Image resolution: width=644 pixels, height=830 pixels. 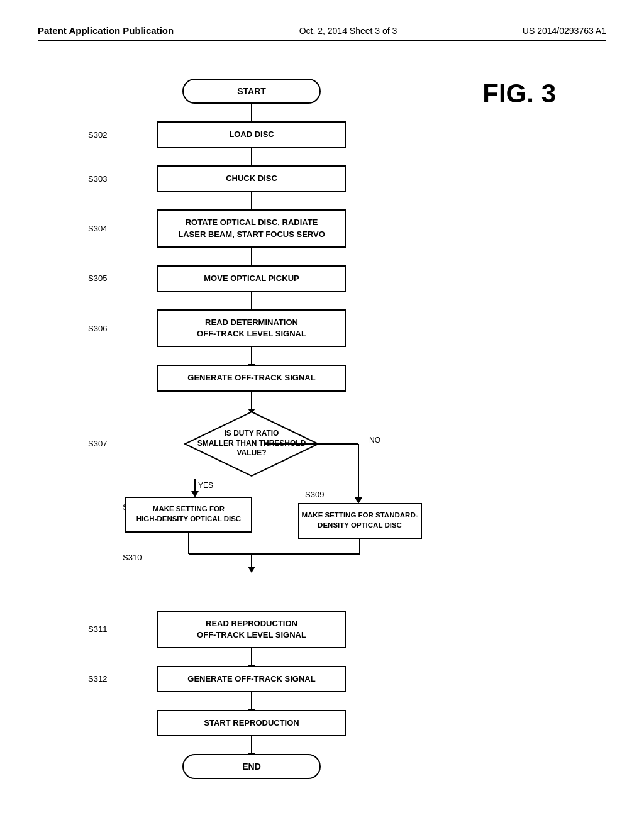 What do you see at coordinates (252, 548) in the screenshot?
I see `branch-svg: YES S308 MAKE SETTING FOR HIGH-DENSITY O…` at bounding box center [252, 548].